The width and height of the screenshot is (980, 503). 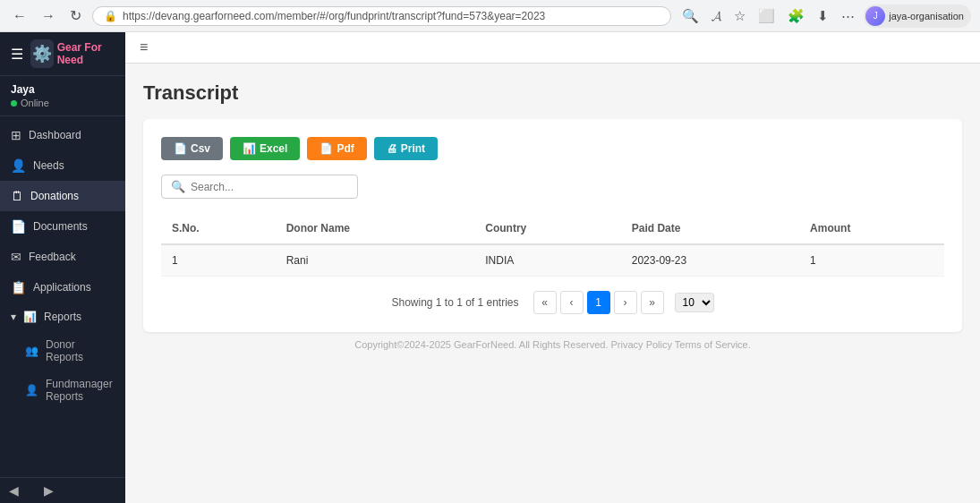 I want to click on sidebar-item-reports: ▾ 📊 Reports, so click(x=63, y=317).